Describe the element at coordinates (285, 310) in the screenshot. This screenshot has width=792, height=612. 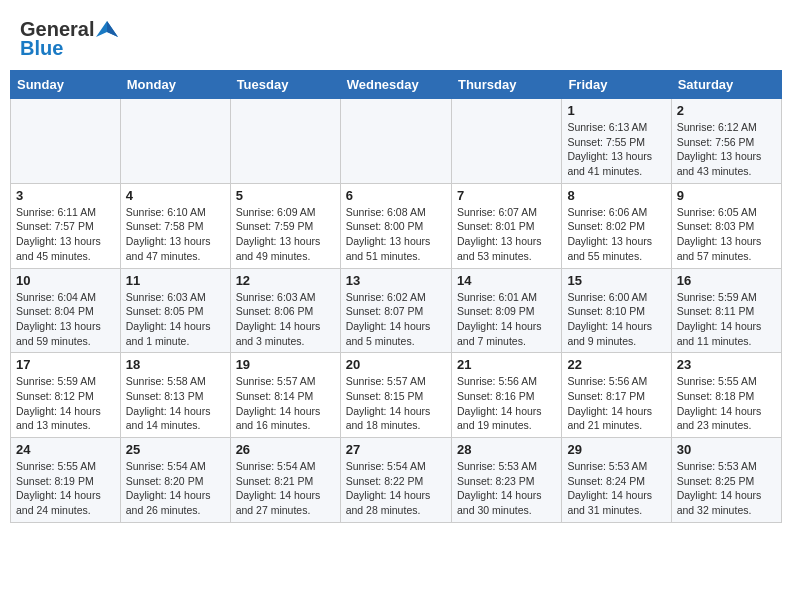
I see `calendar-cell: 12Sunrise: 6:03 AMSunset: 8:06 PMDayligh…` at that location.